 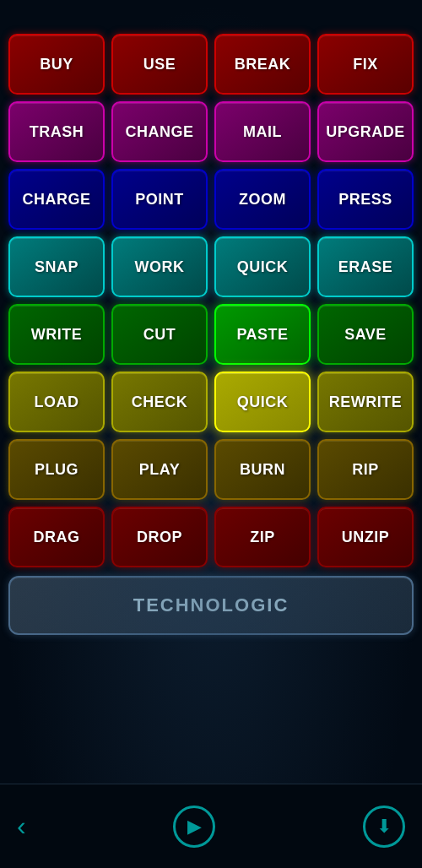 I want to click on technologic-button: TECHNOLOGIC, so click(x=211, y=605).